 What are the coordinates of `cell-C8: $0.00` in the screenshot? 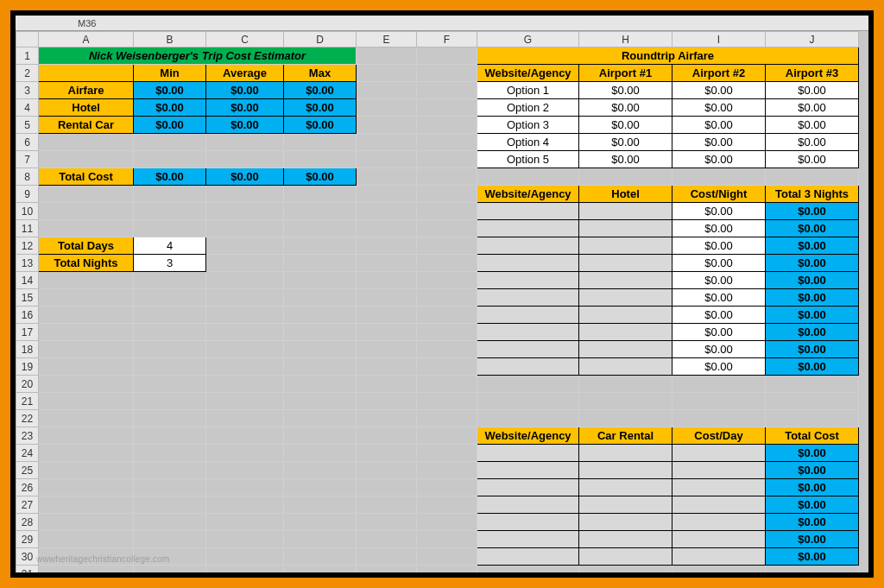 It's located at (245, 177).